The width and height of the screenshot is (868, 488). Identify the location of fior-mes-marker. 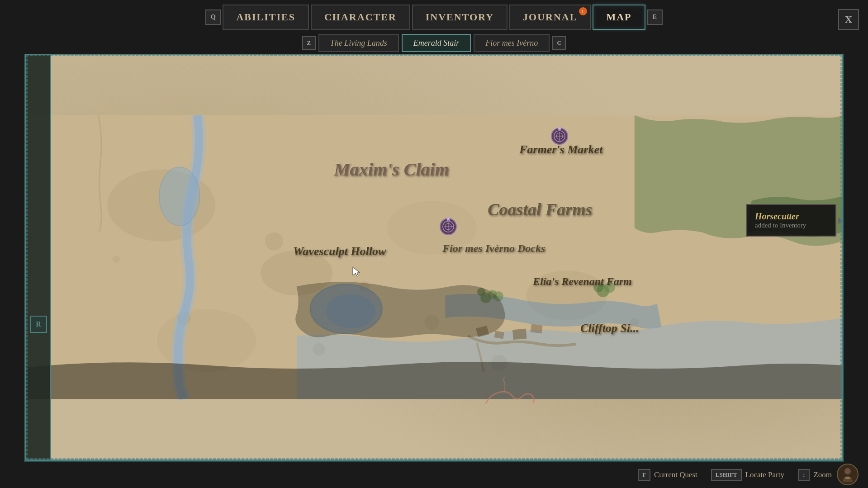
(448, 229).